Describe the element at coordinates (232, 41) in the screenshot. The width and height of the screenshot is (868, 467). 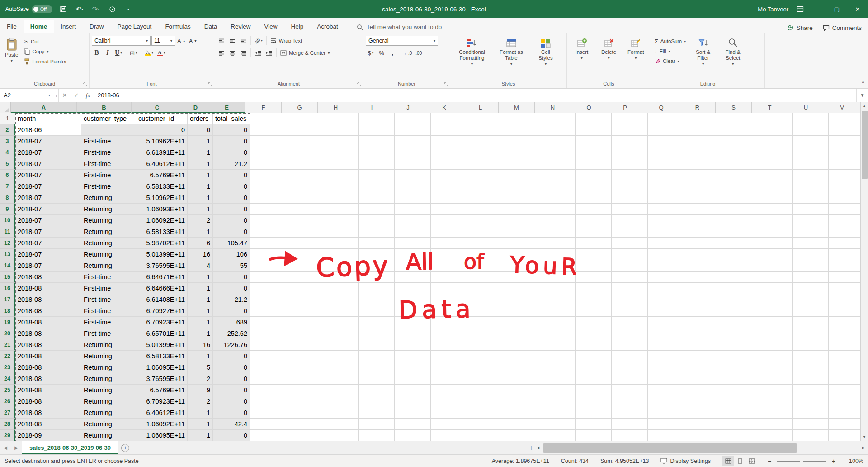
I see `align-middle-button` at that location.